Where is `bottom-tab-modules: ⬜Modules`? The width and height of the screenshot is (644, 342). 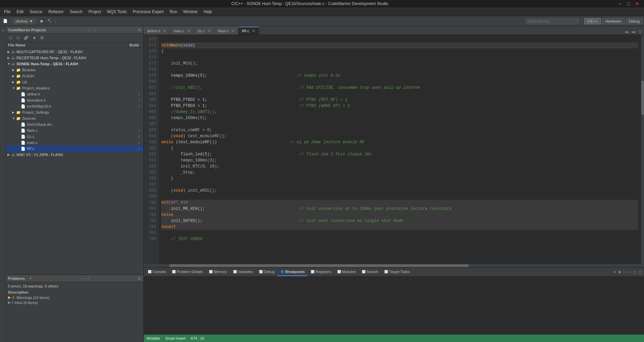
bottom-tab-modules: ⬜Modules is located at coordinates (347, 272).